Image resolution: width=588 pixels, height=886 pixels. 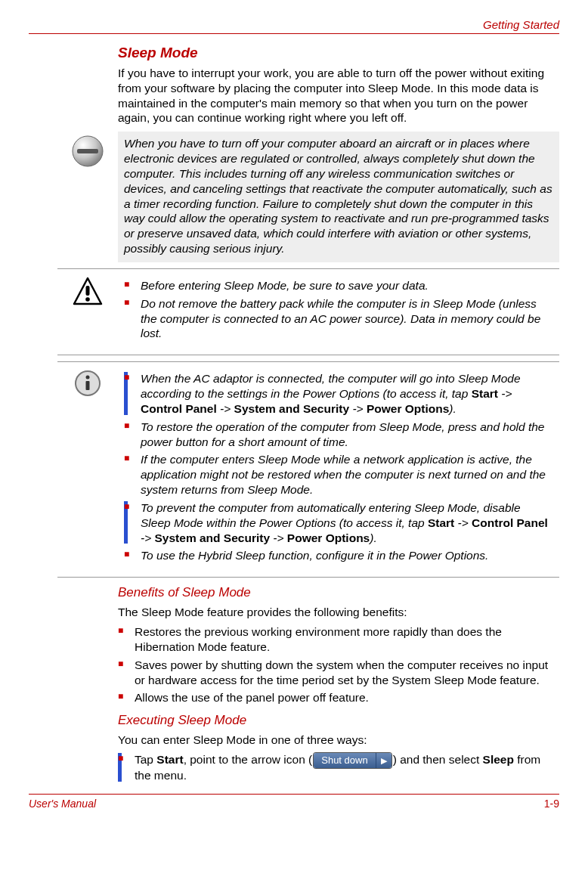 I want to click on note-icon, so click(x=88, y=150).